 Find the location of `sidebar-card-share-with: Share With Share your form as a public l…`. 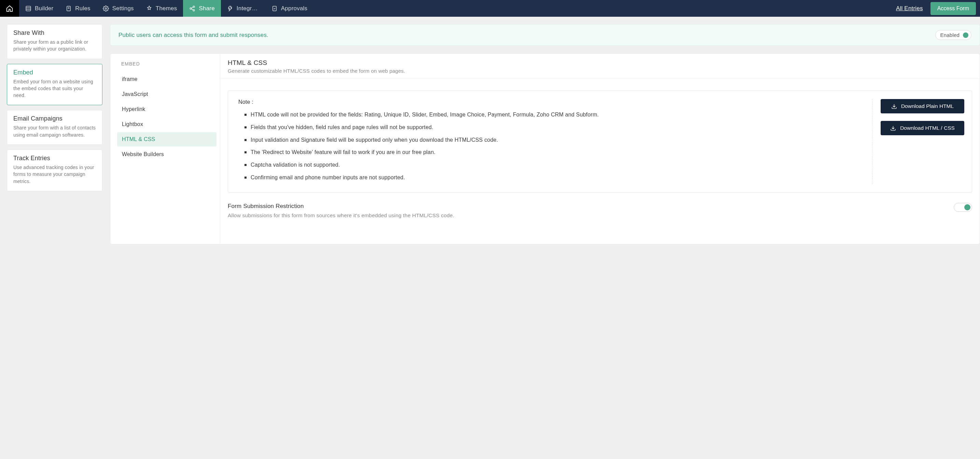

sidebar-card-share-with: Share With Share your form as a public l… is located at coordinates (55, 42).